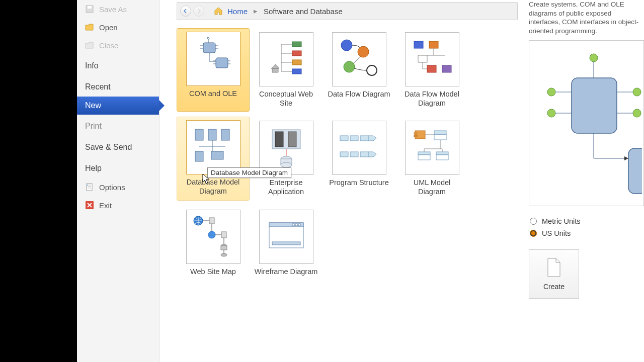 Image resolution: width=644 pixels, height=362 pixels. What do you see at coordinates (347, 11) in the screenshot?
I see `breadcrumb: Home ▸ Software and Database` at bounding box center [347, 11].